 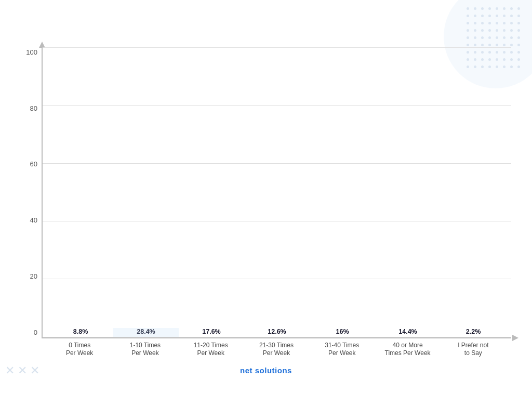 What do you see at coordinates (342, 333) in the screenshot?
I see `bar-group: 16%` at bounding box center [342, 333].